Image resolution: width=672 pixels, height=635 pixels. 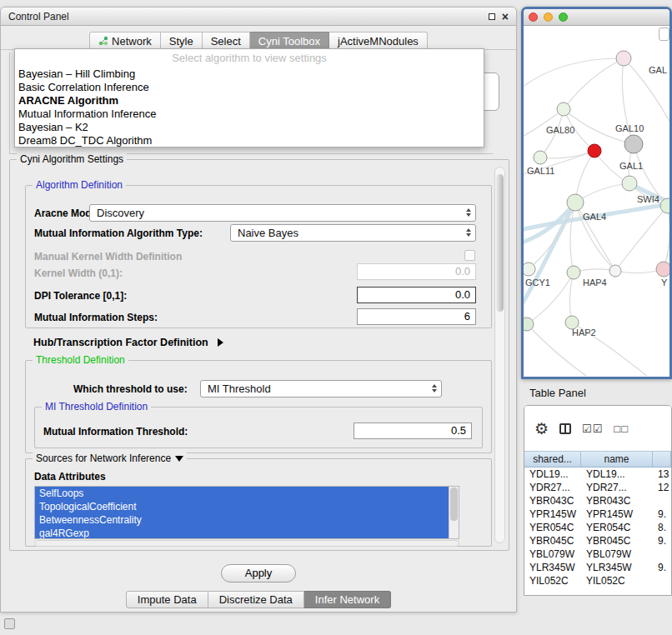 What do you see at coordinates (470, 255) in the screenshot?
I see `manual-kernel-checkbox` at bounding box center [470, 255].